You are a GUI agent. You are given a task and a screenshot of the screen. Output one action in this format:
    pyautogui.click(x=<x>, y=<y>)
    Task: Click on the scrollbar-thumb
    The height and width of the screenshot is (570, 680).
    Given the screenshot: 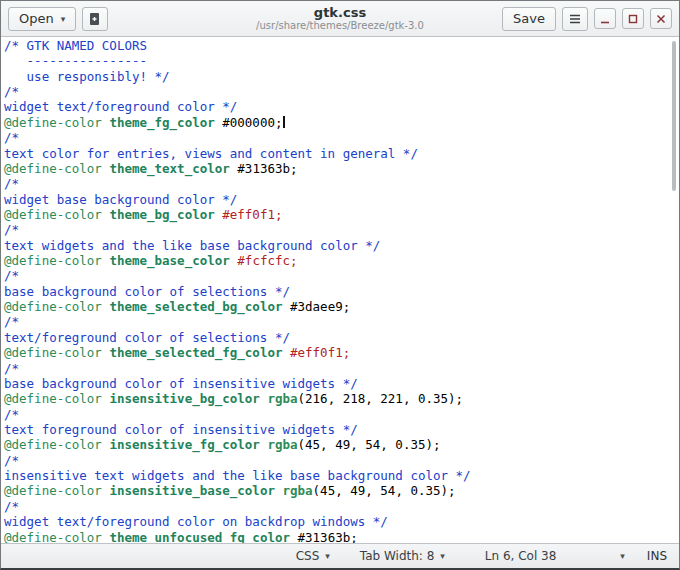 What is the action you would take?
    pyautogui.click(x=674, y=116)
    